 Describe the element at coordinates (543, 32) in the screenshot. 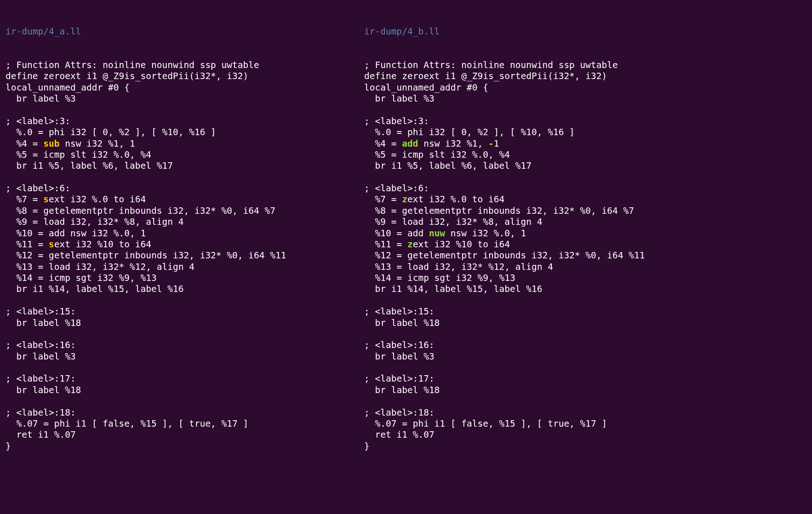

I see `right-filename: ir-dump/4_b.ll` at that location.